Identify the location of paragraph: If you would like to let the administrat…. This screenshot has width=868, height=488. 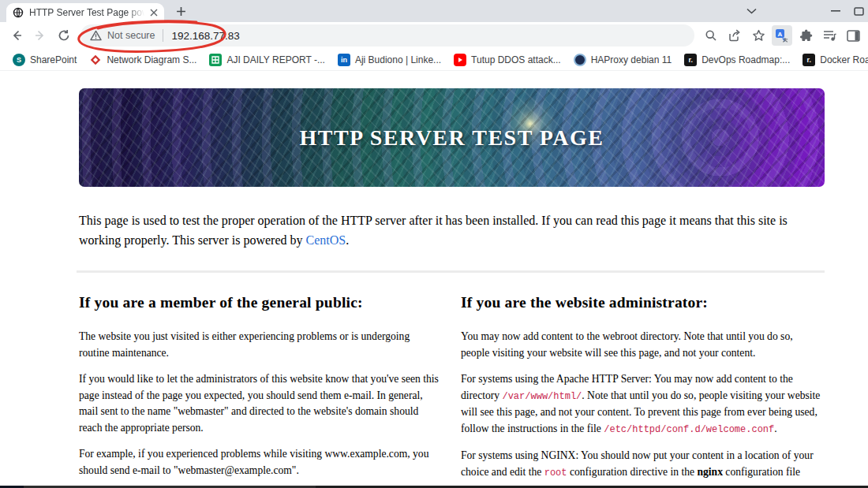
(260, 404).